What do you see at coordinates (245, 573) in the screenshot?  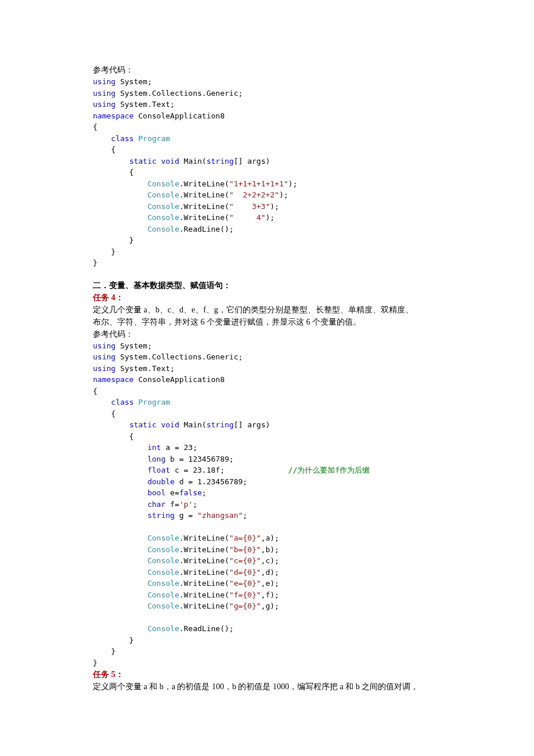 I see `str: "d={0}"` at bounding box center [245, 573].